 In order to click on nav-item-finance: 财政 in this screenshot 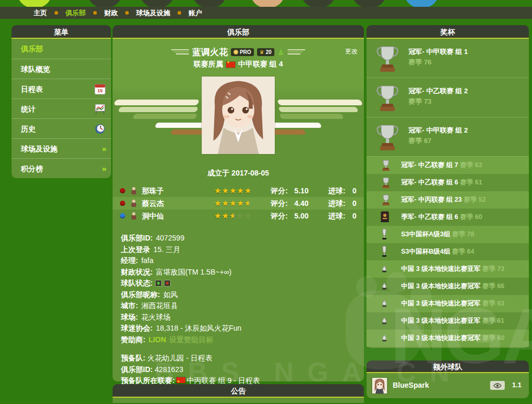, I will do `click(111, 13)`.